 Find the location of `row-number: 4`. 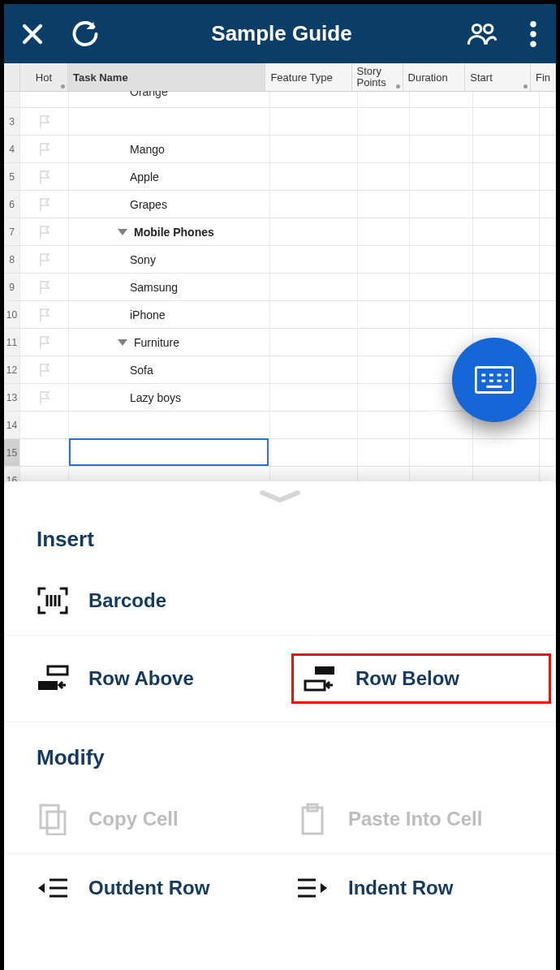

row-number: 4 is located at coordinates (12, 149).